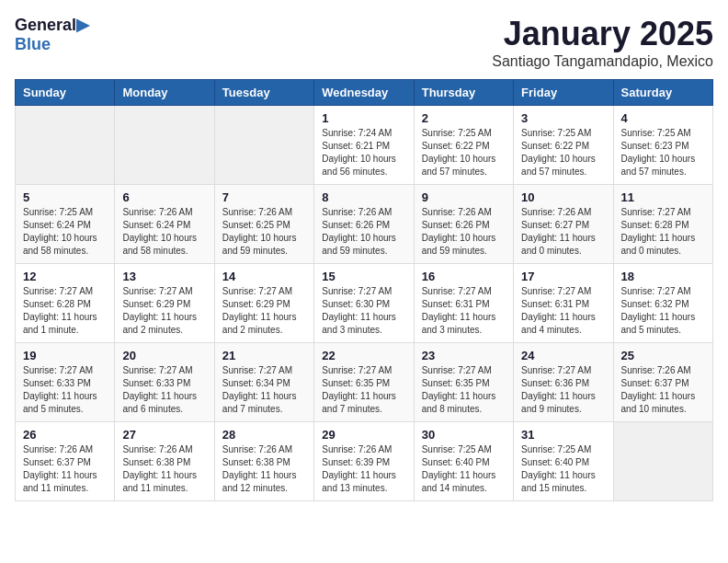  Describe the element at coordinates (364, 462) in the screenshot. I see `calendar-week-row: 26Sunrise: 7:26 AM Sunset: 6:37 PM Dayli…` at that location.